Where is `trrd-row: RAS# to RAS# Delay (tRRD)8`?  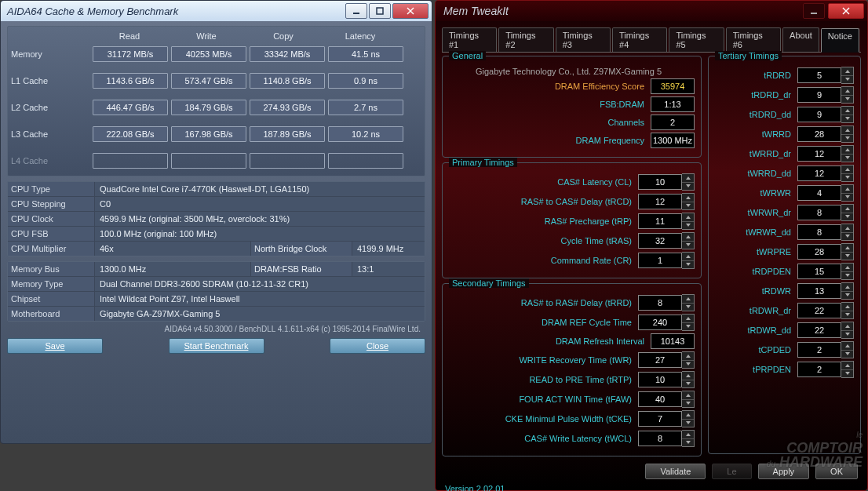
trrd-row: RAS# to RAS# Delay (tRRD)8 is located at coordinates (571, 303).